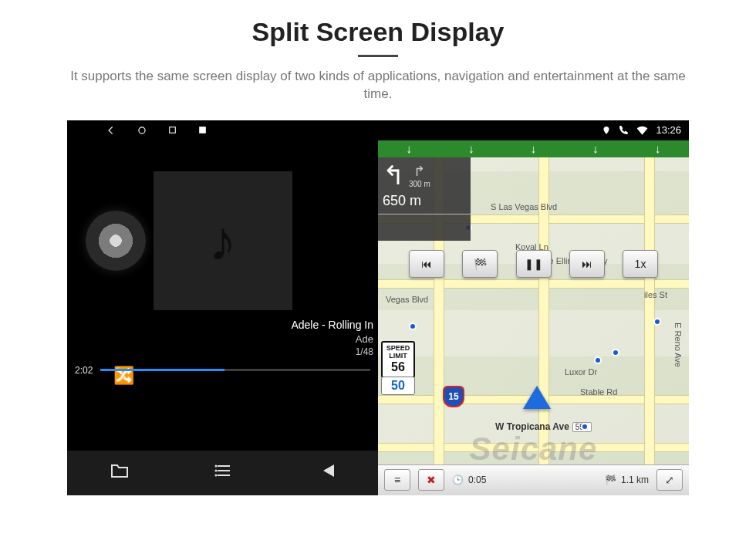 This screenshot has height=537, width=756. I want to click on track-counter: 1/48, so click(221, 352).